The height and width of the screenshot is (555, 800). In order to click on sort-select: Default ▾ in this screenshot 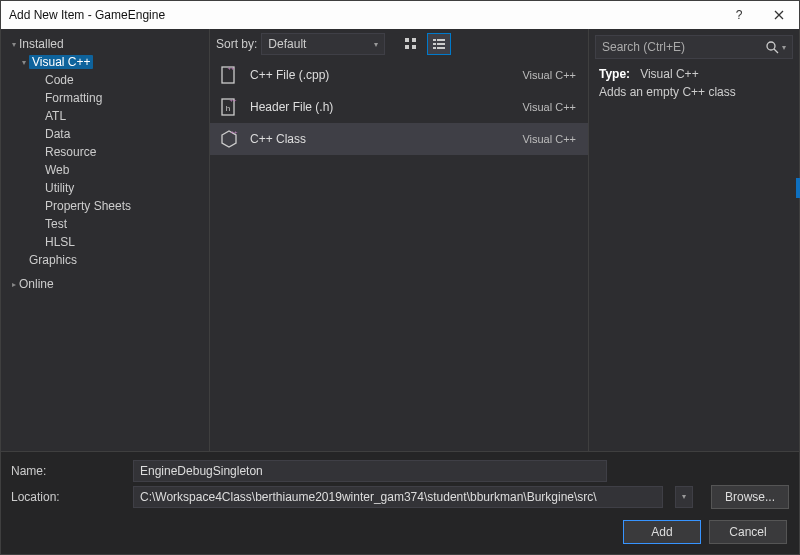, I will do `click(323, 44)`.